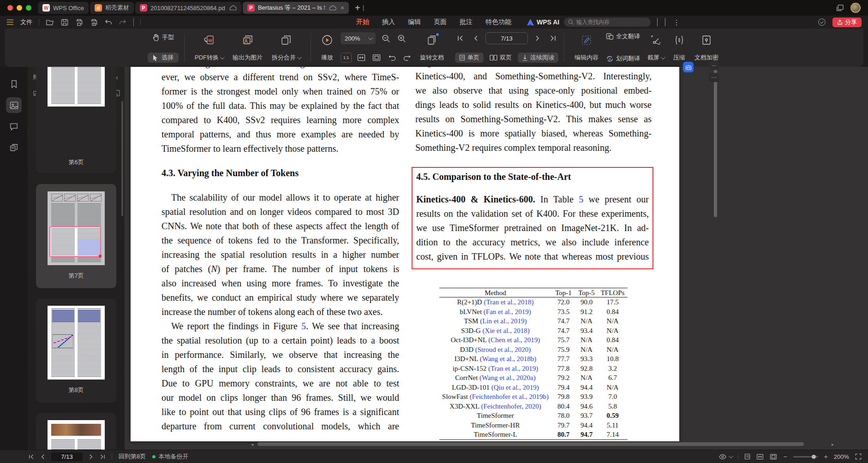 This screenshot has width=868, height=463. What do you see at coordinates (361, 58) in the screenshot?
I see `fit-width-icon` at bounding box center [361, 58].